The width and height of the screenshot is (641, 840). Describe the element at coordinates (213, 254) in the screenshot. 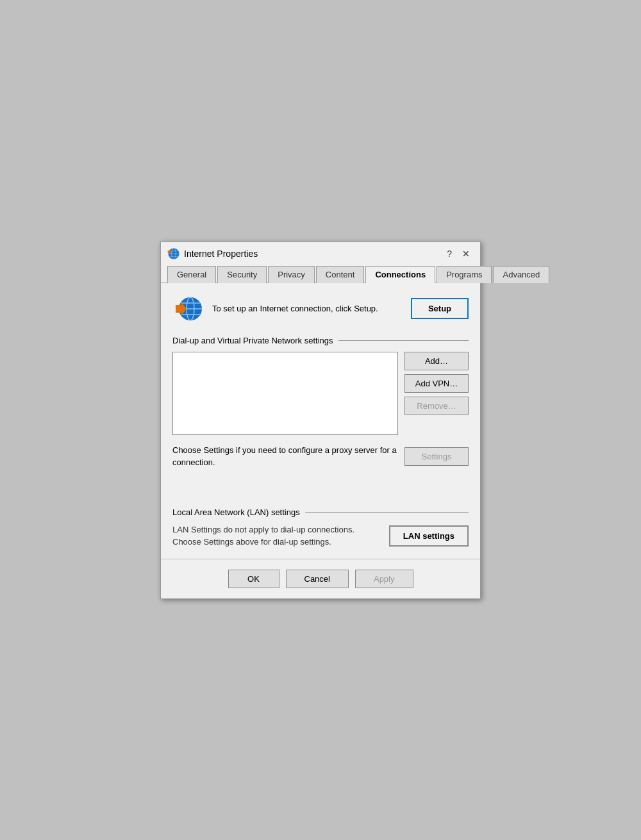

I see `title-bar-left: Internet Properties` at that location.